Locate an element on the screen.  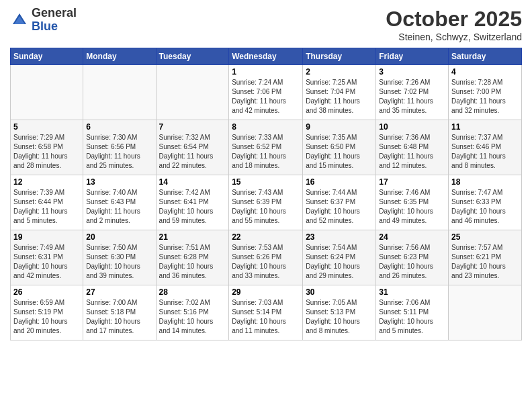
day-info: Sunrise: 7:24 AM Sunset: 7:06 PM Dayligh… is located at coordinates (266, 97).